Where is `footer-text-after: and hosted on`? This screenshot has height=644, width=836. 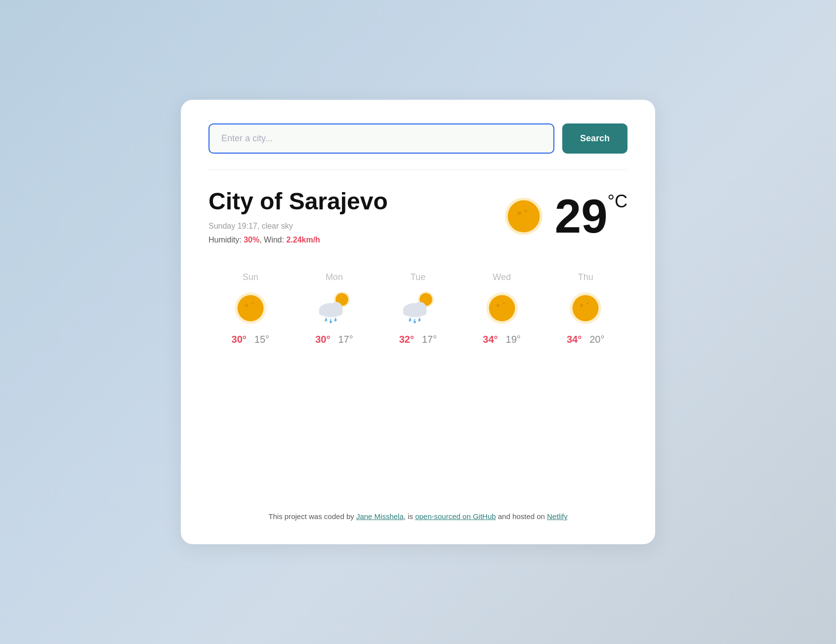
footer-text-after: and hosted on is located at coordinates (522, 517).